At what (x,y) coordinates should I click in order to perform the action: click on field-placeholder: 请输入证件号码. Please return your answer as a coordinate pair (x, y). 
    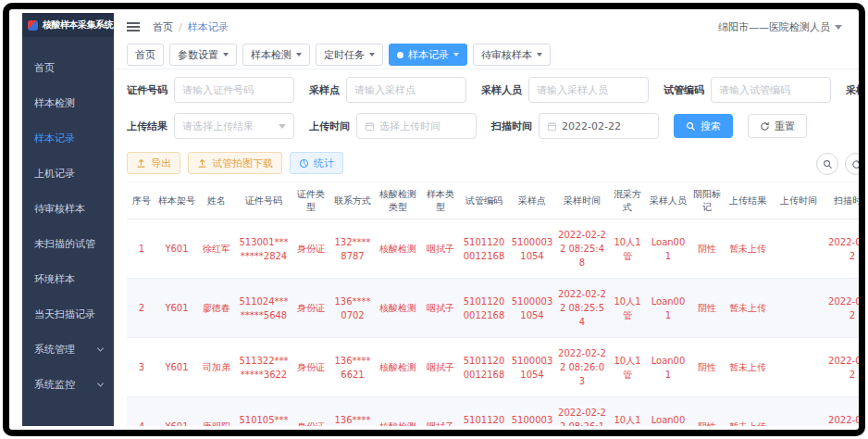
    Looking at the image, I should click on (218, 91).